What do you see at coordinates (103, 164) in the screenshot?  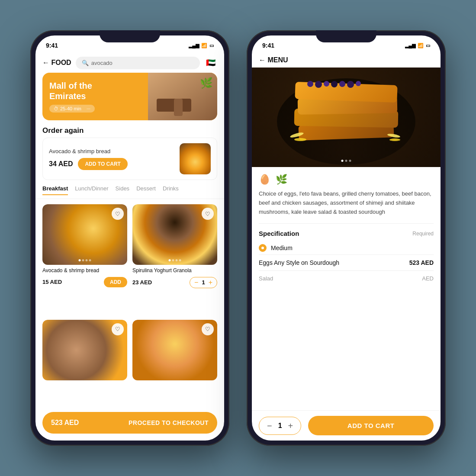 I see `add-to-cart-button-top: ADD TO CART` at bounding box center [103, 164].